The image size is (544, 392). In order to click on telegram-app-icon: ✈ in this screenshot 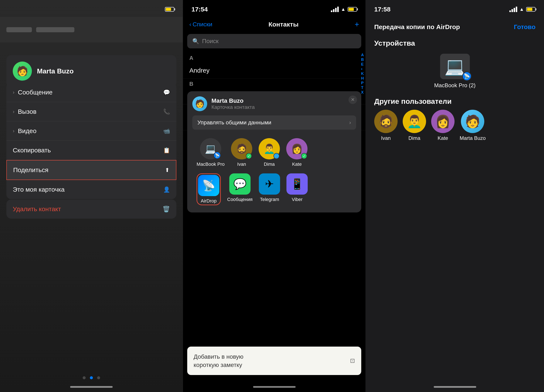, I will do `click(270, 184)`.